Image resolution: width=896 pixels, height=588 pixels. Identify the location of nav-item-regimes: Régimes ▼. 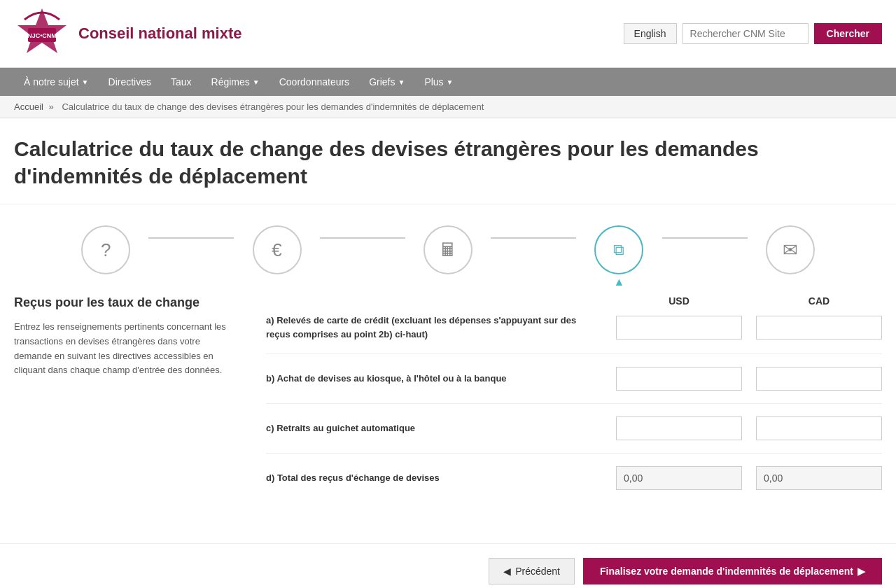
(235, 82).